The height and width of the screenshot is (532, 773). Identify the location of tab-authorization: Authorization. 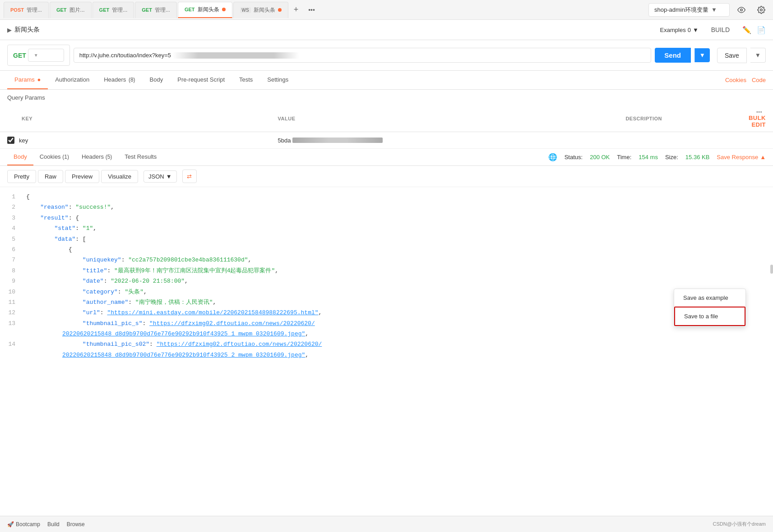
(72, 80).